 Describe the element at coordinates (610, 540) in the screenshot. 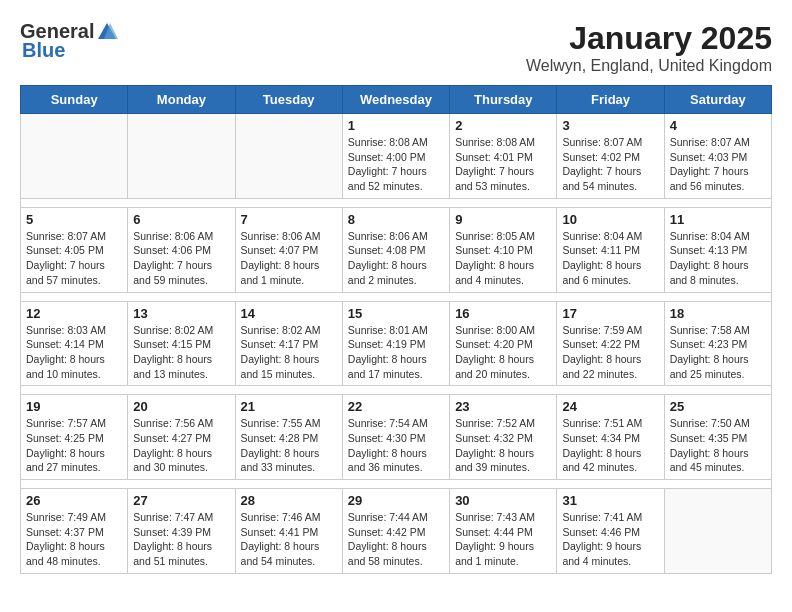

I see `day-info: Sunrise: 7:41 AMSunset: 4:46 PMDaylight:…` at that location.